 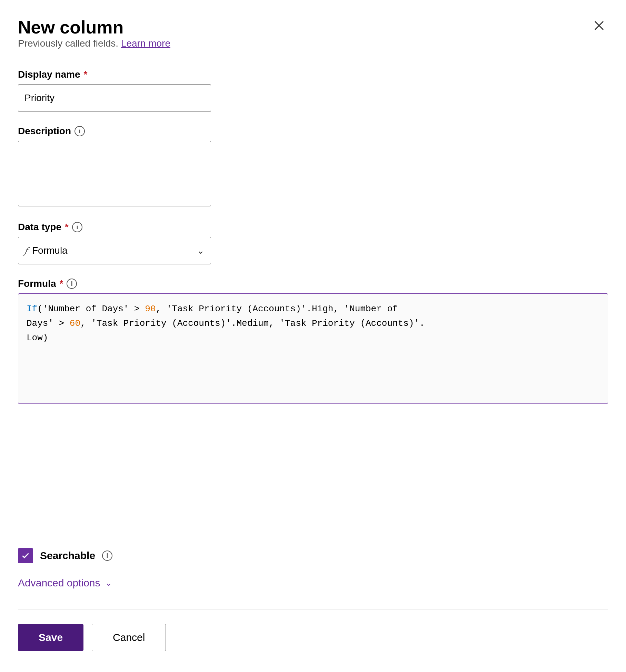 What do you see at coordinates (107, 556) in the screenshot?
I see `searchable-info-icon: i` at bounding box center [107, 556].